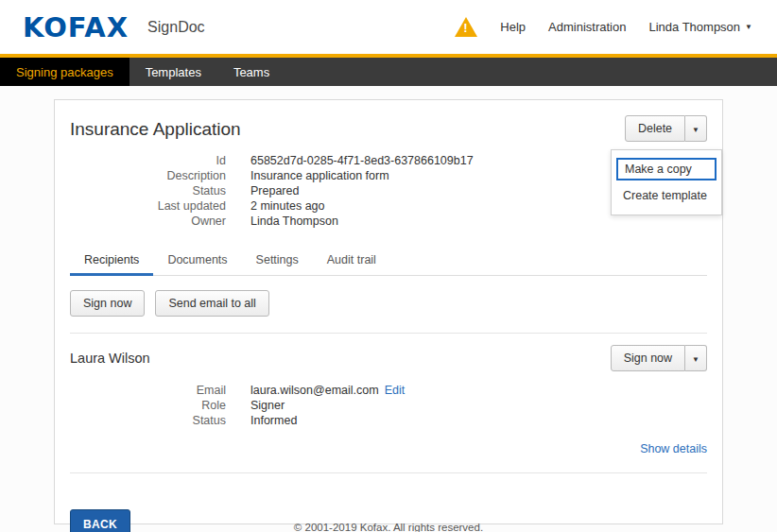 The width and height of the screenshot is (777, 532). I want to click on detail-value: Signer, so click(268, 405).